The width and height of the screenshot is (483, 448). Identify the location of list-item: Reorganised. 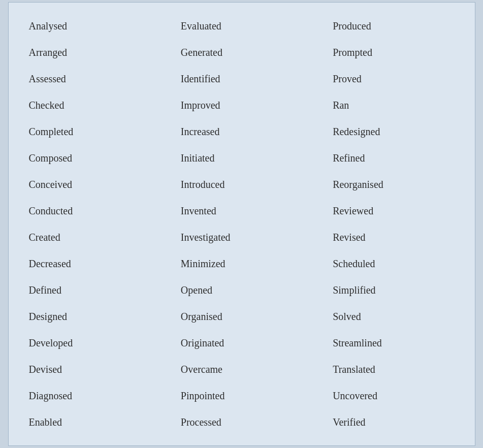
(393, 184).